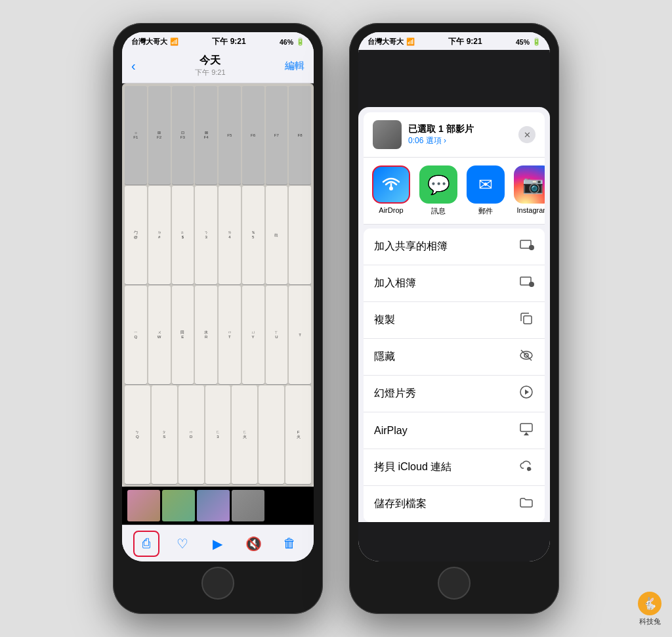  Describe the element at coordinates (650, 604) in the screenshot. I see `watermark-icon: 🐇` at that location.